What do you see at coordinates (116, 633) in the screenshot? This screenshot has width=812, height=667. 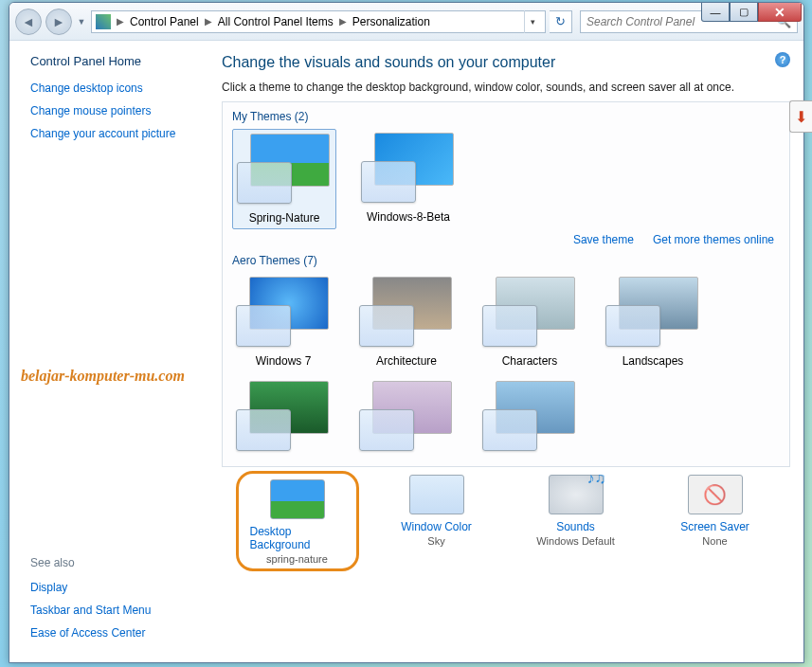 I see `link-ease-of-access: Ease of Access Center` at bounding box center [116, 633].